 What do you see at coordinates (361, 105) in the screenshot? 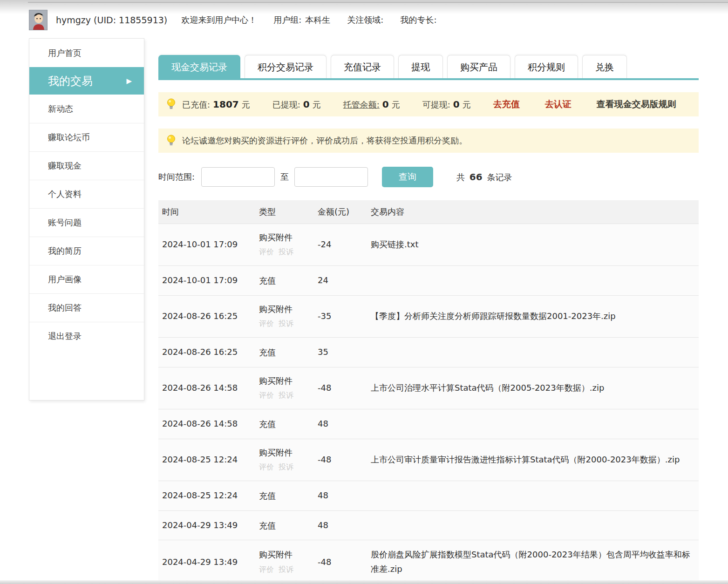
I see `escrow-balance-label: 托管余额:` at bounding box center [361, 105].